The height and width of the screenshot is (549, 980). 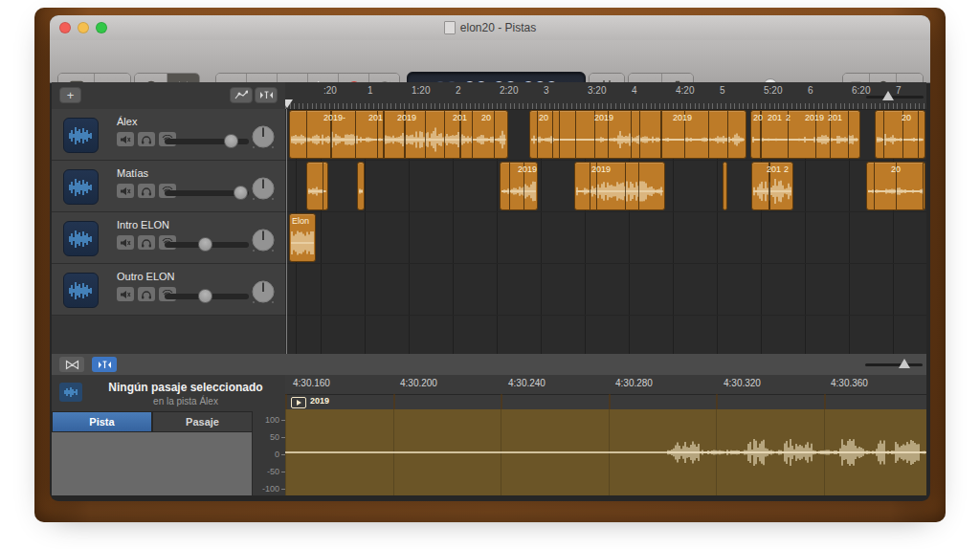 I want to click on track-thumbnail-icon, so click(x=80, y=136).